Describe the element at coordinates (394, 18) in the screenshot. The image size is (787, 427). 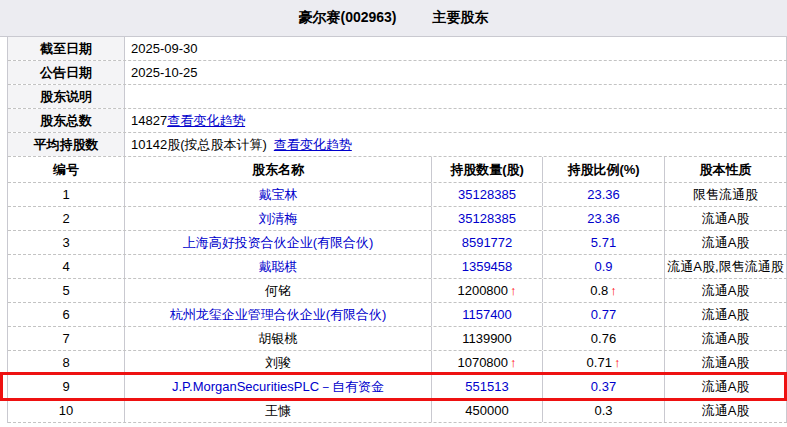
I see `page-title-bar: 豪尔赛(002963) 主要股东` at that location.